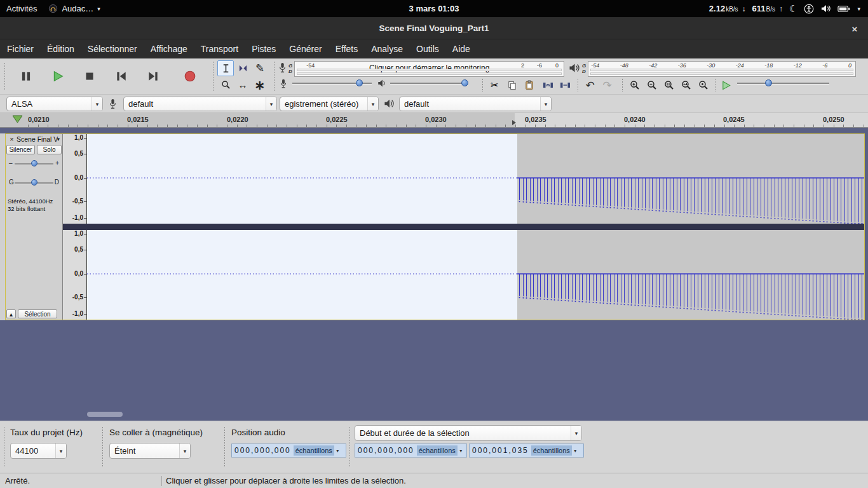 The width and height of the screenshot is (868, 488). I want to click on vertical-scale-ch2: 1,0 0,5 0,0 -0,5 -1,0, so click(75, 274).